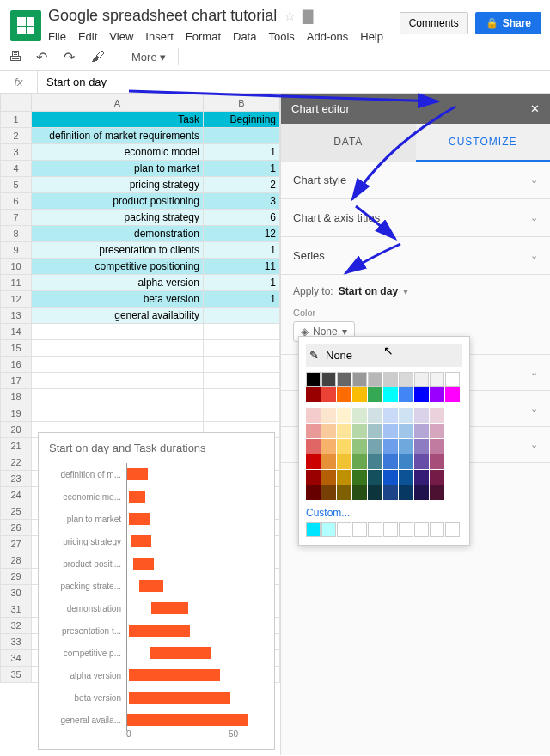 This screenshot has width=550, height=756. What do you see at coordinates (483, 143) in the screenshot?
I see `tab-customize: CUSTOMIZE` at bounding box center [483, 143].